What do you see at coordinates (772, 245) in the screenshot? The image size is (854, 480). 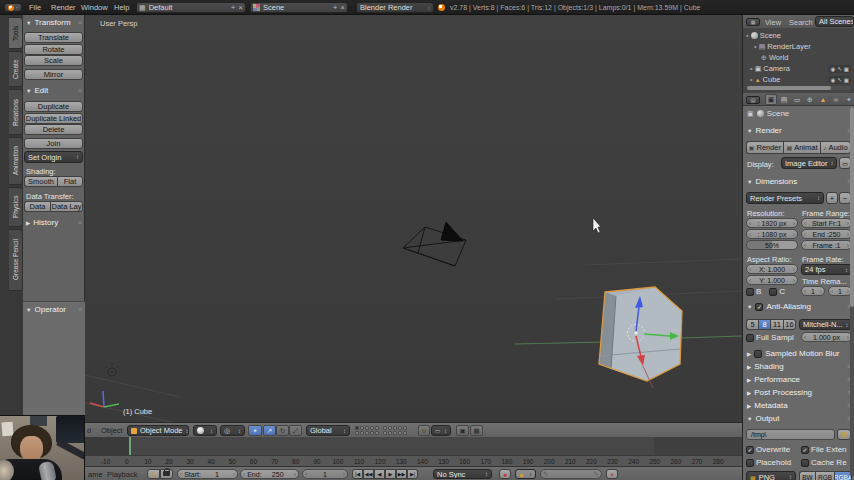 I see `resolution-percent-slider: 50%` at bounding box center [772, 245].